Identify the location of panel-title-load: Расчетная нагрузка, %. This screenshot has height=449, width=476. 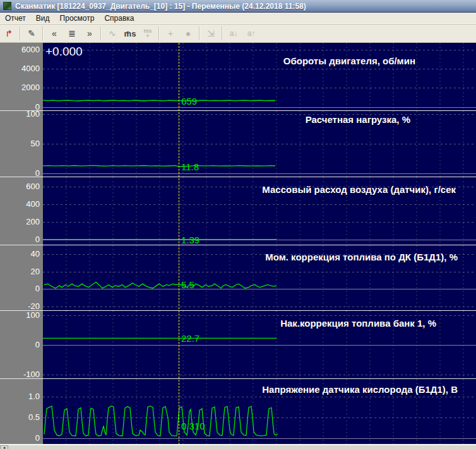
(358, 120).